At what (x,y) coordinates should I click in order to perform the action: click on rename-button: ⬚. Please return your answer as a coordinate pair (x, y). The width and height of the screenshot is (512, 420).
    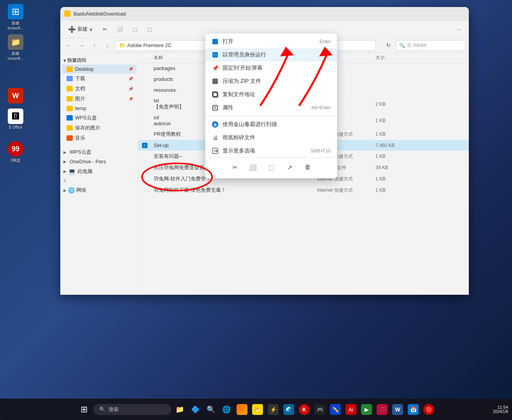
    Looking at the image, I should click on (149, 30).